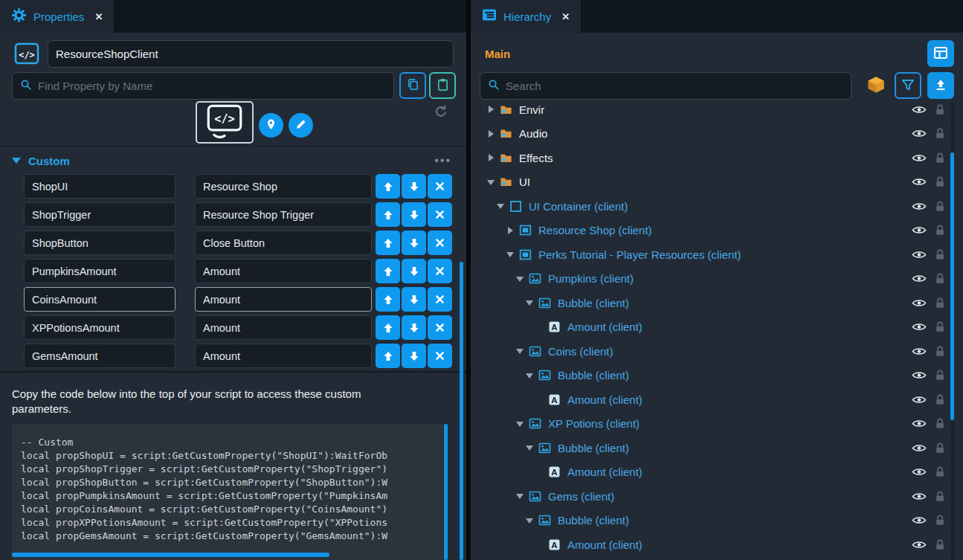 This screenshot has height=560, width=963. I want to click on tree-row: Perks Tutorial - Player Resources (clien…, so click(717, 254).